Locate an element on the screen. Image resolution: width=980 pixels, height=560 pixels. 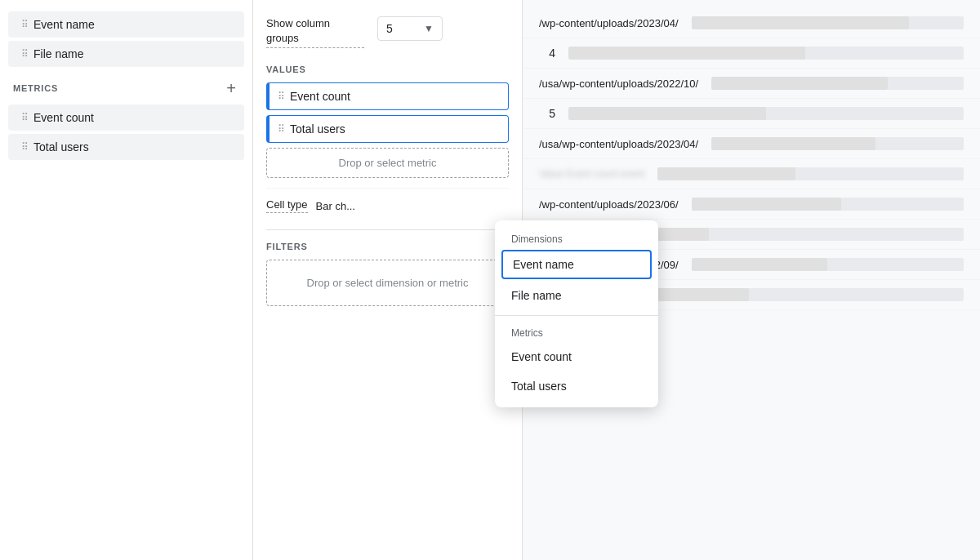
metrics-section-header: METRICS + is located at coordinates (126, 86).